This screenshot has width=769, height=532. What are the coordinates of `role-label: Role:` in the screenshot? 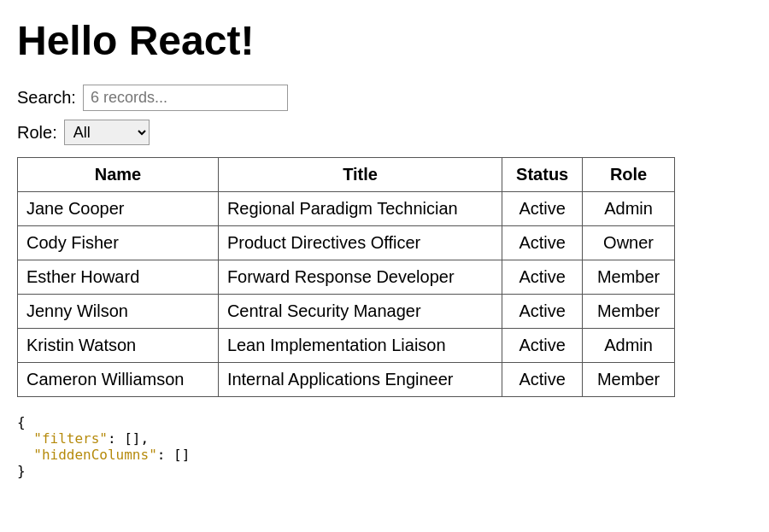 It's located at (38, 133).